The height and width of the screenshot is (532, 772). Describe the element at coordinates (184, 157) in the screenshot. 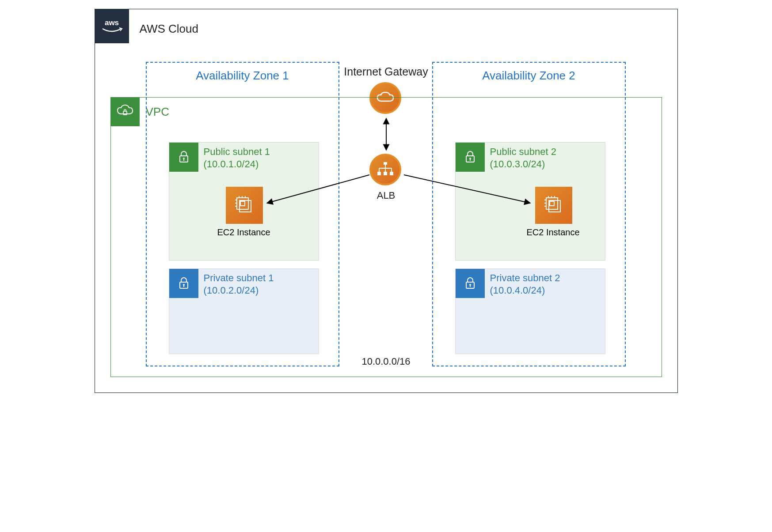

I see `public-subnet-1-lock-icon` at that location.